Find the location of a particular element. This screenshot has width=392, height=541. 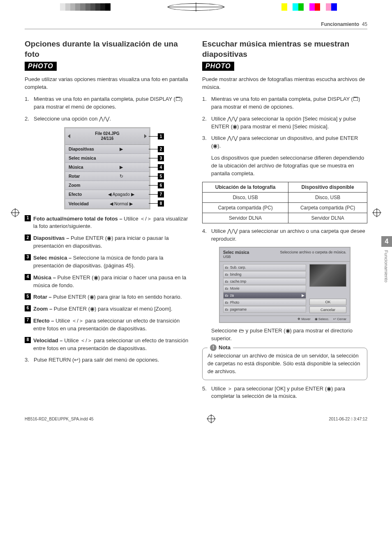

osd-menu: File 024.JPG24/116 1 Diapositivas▶2 Sele… is located at coordinates (107, 168).